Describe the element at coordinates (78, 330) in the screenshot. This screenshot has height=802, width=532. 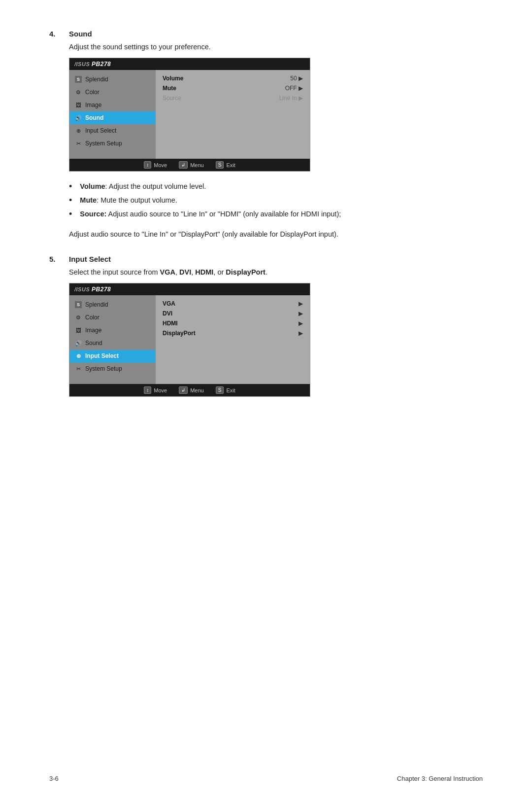
I see `image-icon-2: 🖼` at that location.